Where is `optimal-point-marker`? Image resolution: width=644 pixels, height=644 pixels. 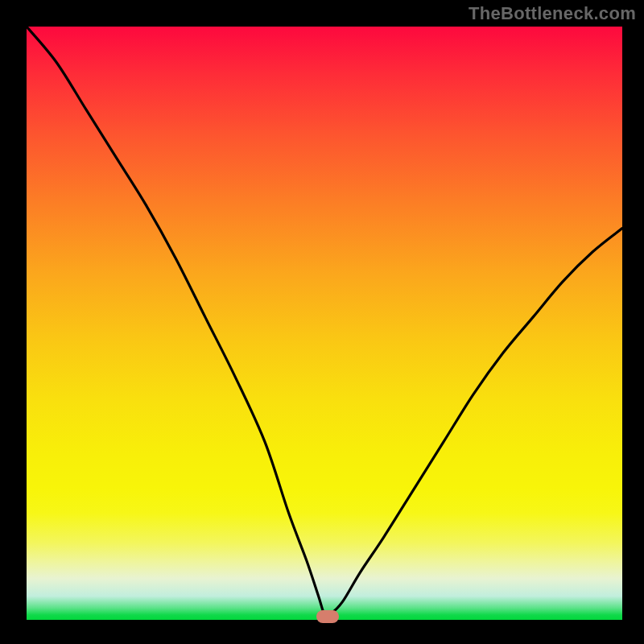 optimal-point-marker is located at coordinates (328, 617).